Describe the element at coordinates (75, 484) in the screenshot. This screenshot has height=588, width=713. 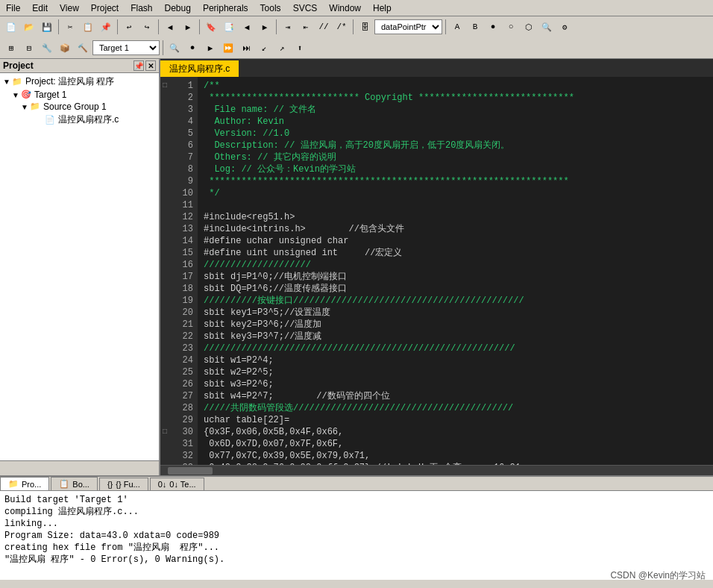
I see `bottom-tab-bo: 📋 Bo...` at that location.